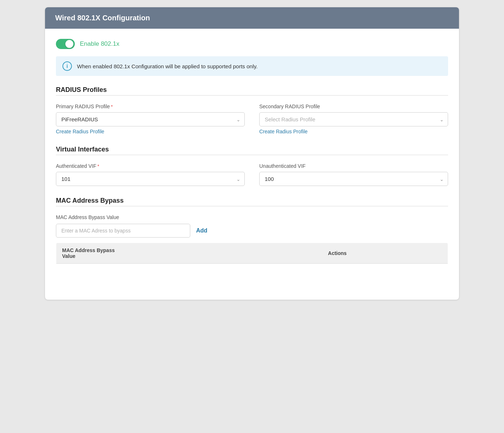 The image size is (504, 433). I want to click on primary-radius-select: PiFreeRADIUS, so click(150, 119).